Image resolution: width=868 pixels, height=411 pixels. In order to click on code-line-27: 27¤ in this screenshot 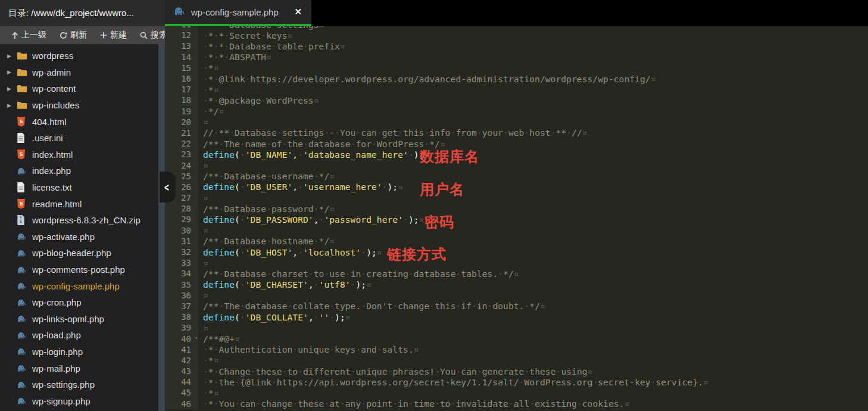, I will do `click(517, 198)`.